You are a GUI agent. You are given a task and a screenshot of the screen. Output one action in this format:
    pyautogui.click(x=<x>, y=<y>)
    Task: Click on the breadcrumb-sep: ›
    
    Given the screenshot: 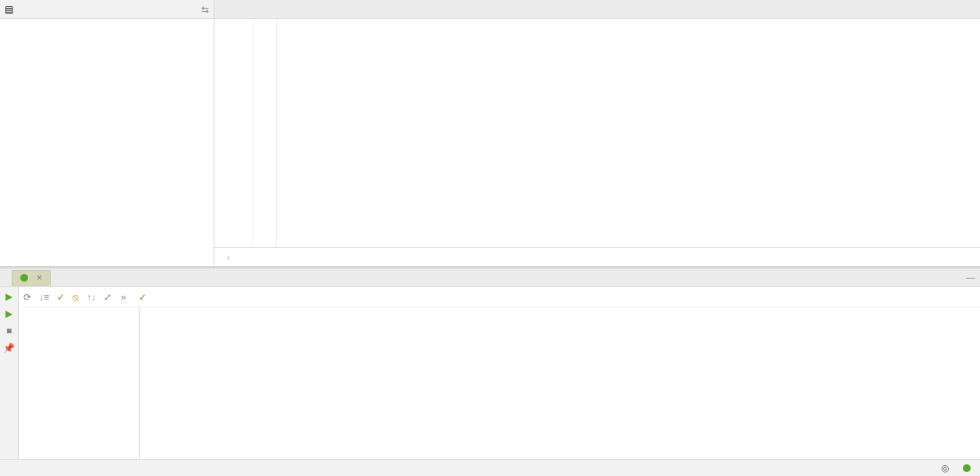 What is the action you would take?
    pyautogui.click(x=228, y=258)
    